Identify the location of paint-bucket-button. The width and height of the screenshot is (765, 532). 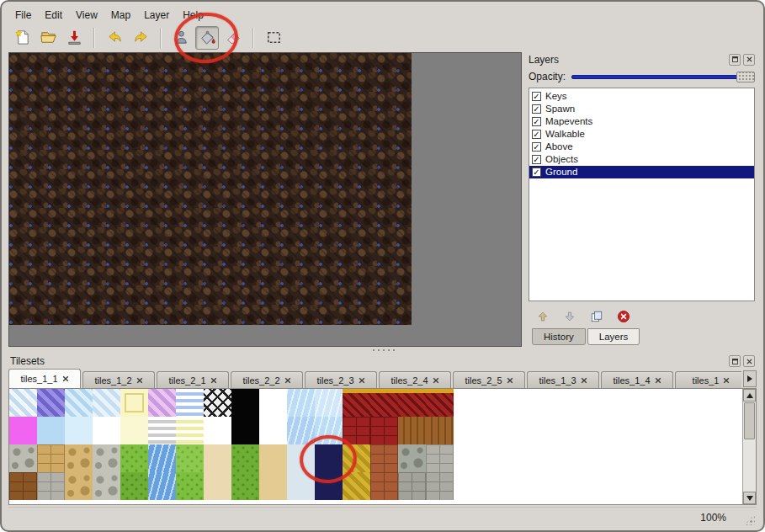
(207, 38).